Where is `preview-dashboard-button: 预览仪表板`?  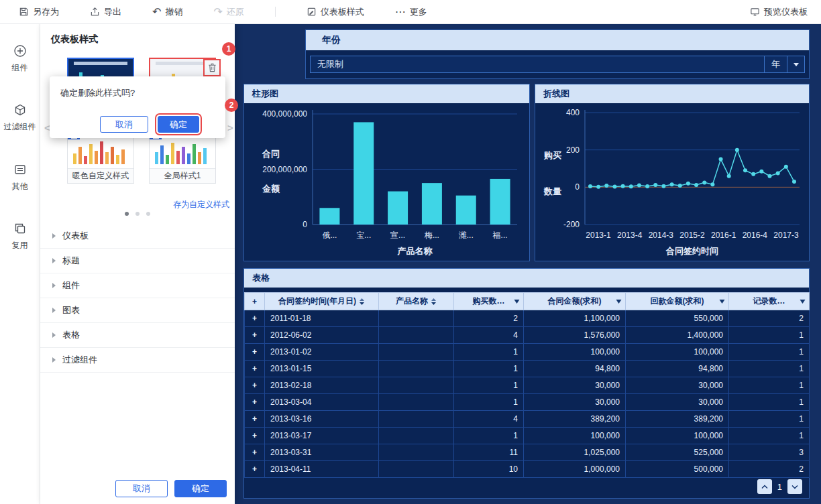 preview-dashboard-button: 预览仪表板 is located at coordinates (779, 12).